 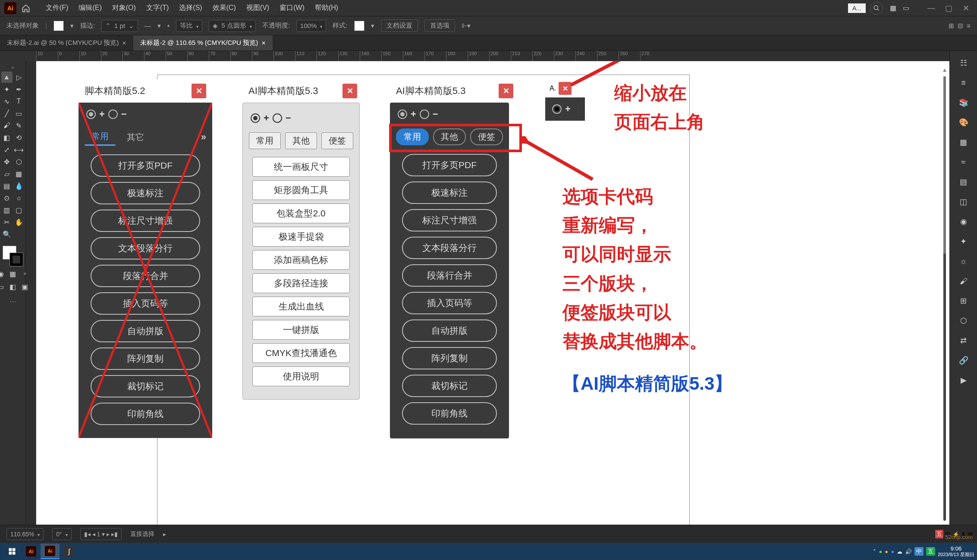 I want to click on artboard-tool-icon: ▢, so click(x=19, y=210).